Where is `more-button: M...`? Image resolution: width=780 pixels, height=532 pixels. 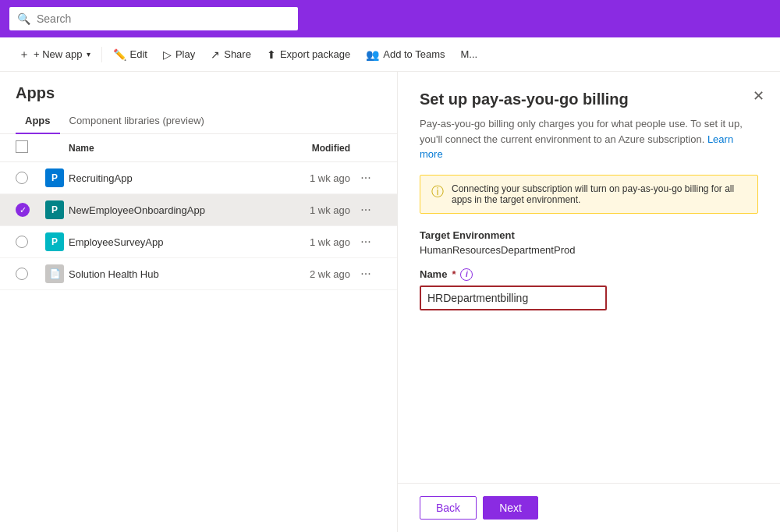
more-button: M... is located at coordinates (470, 55).